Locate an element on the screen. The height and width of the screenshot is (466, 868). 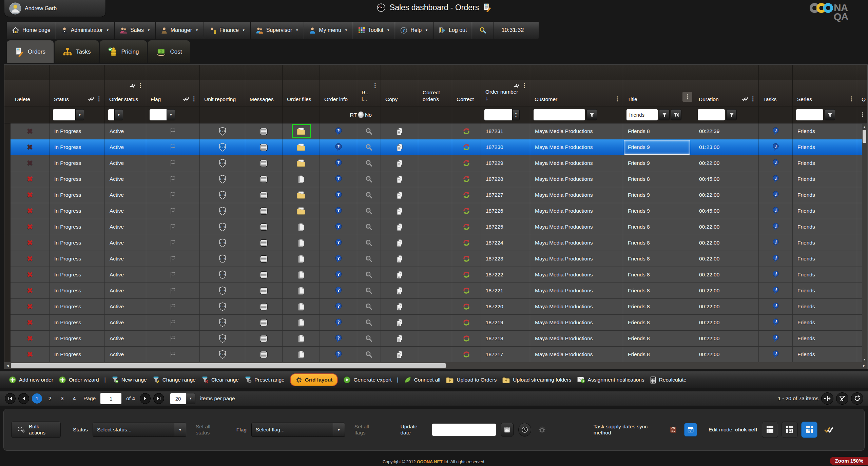
column-header-status: Status ⋮ is located at coordinates (77, 93).